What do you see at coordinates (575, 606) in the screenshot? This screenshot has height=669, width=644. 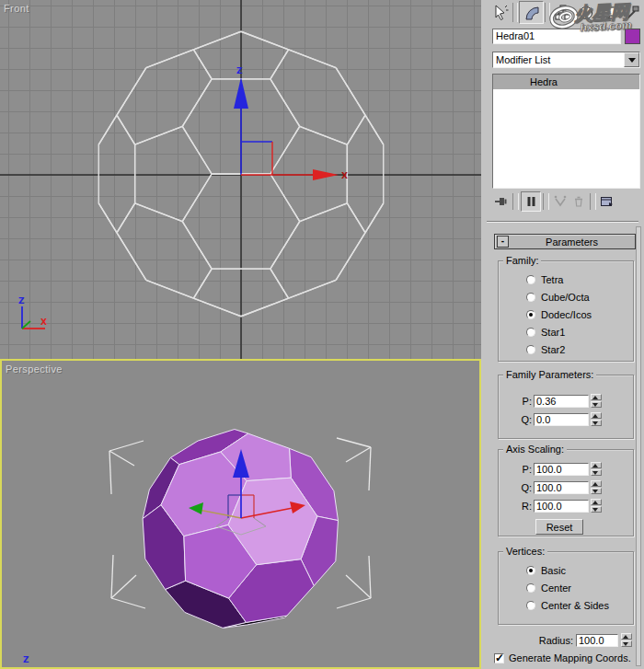 I see `radio-label: Center & Sides` at bounding box center [575, 606].